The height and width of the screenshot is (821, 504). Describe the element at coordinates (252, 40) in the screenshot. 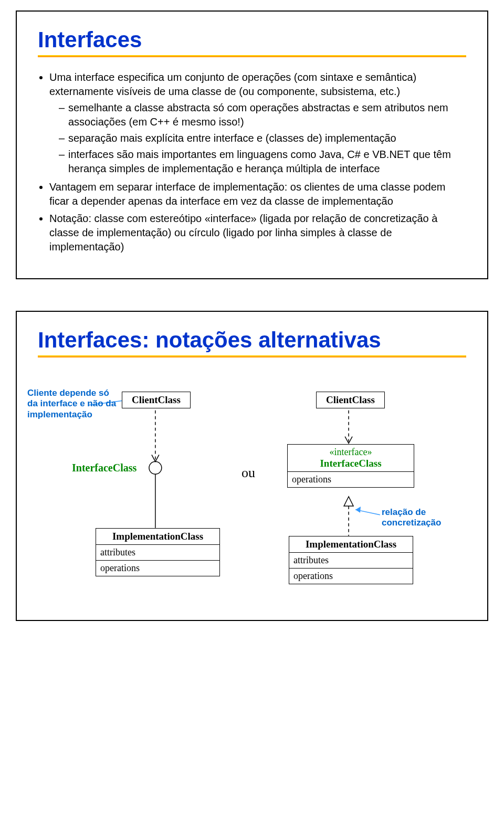

I see `slide-title: Interfaces` at that location.